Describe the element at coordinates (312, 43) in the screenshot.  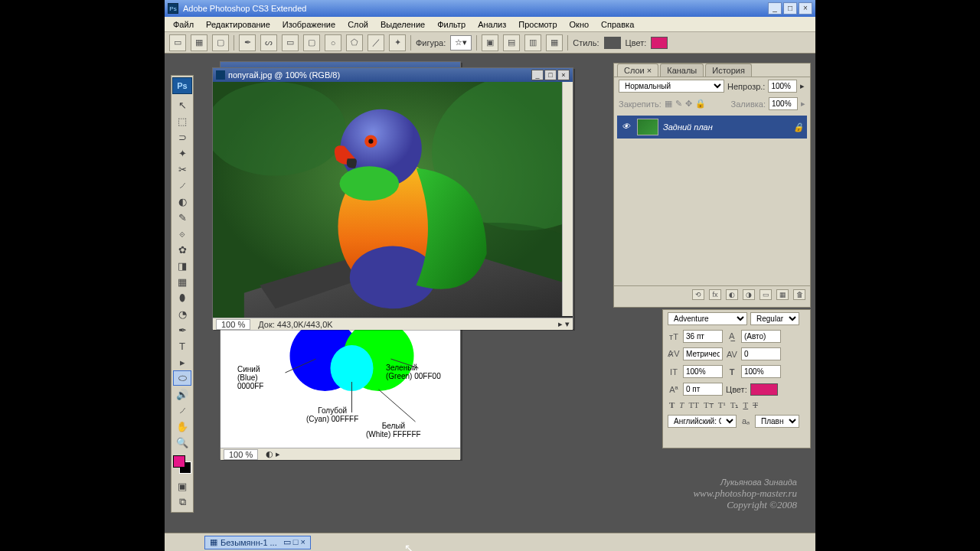
I see `roundrect-shape-icon: ▢` at that location.